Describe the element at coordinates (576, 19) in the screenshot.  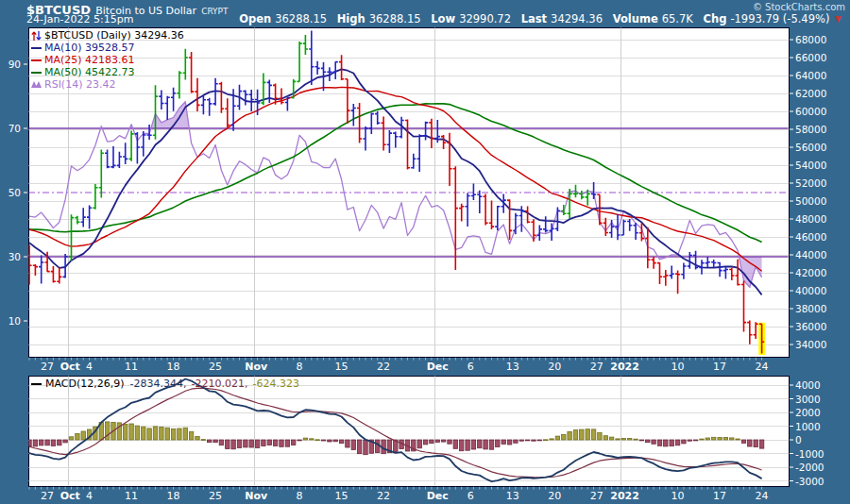
I see `last-value: 34294.36` at that location.